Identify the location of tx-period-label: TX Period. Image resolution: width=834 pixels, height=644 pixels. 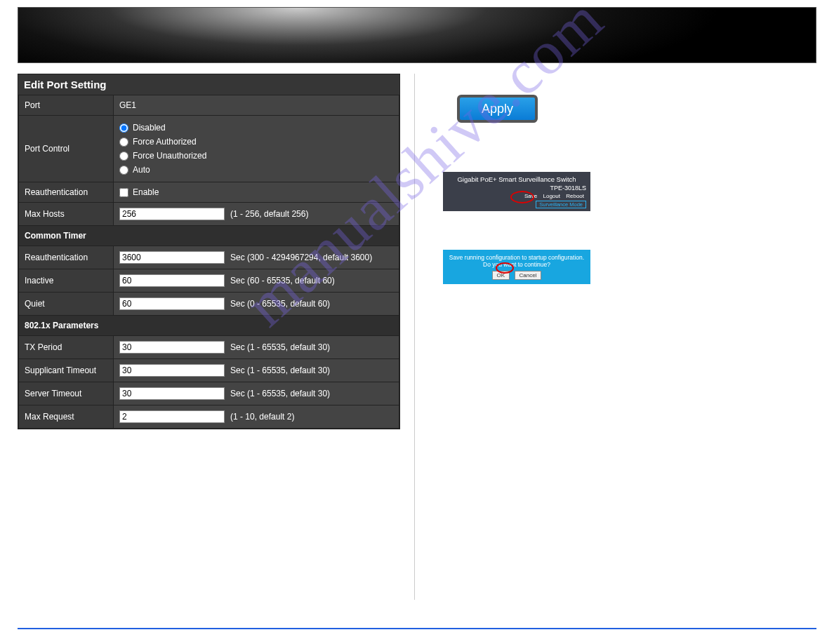
(66, 348).